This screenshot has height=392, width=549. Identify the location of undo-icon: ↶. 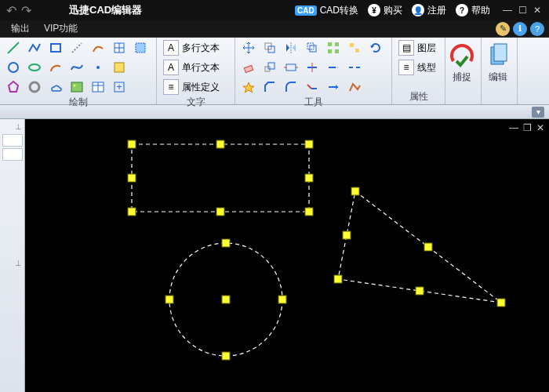
(11, 11).